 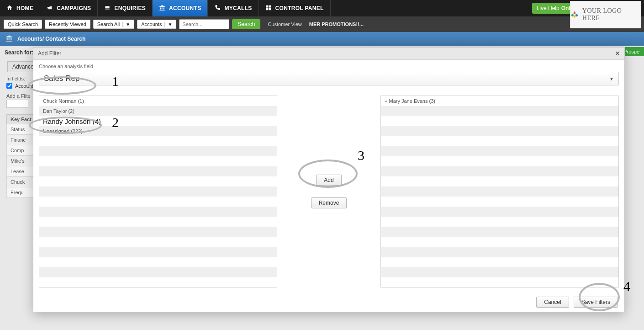 I want to click on nav-mycalls: MYCALLS, so click(x=233, y=8).